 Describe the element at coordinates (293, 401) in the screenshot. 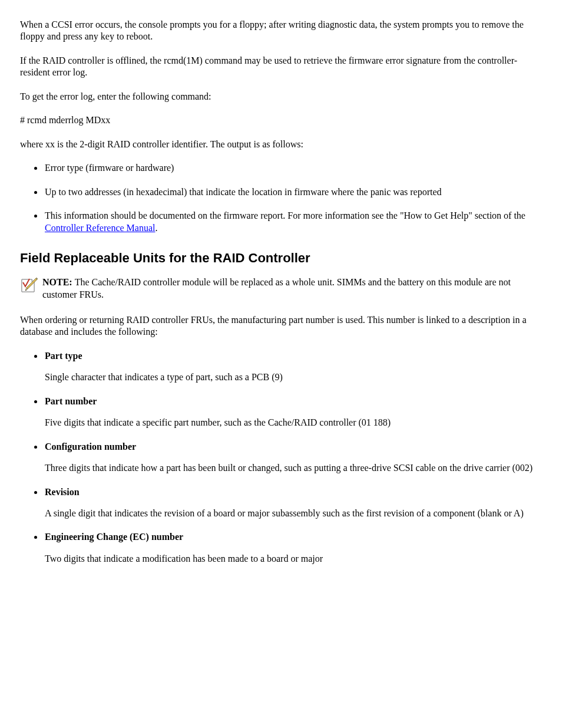

I see `field-name-part-number: Part number` at that location.